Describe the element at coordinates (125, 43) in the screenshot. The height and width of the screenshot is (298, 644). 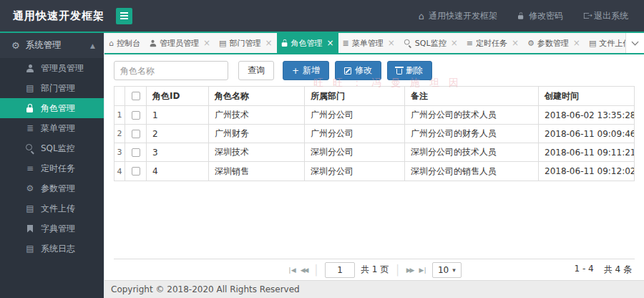
I see `tab-console: ⌂ 控制台` at that location.